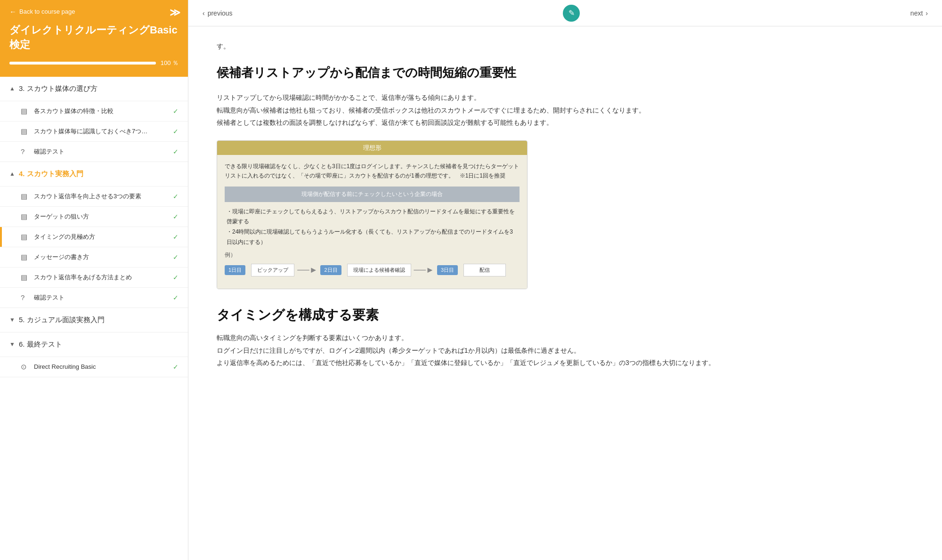 This screenshot has height=560, width=942. I want to click on lesson-final-test: ⊙ Direct Recruiting Basic ✓, so click(94, 366).